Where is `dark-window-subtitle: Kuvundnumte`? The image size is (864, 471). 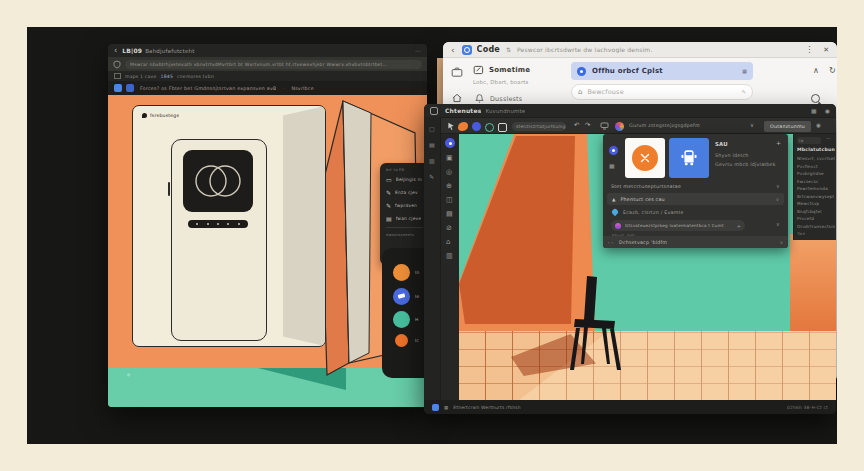 dark-window-subtitle: Kuvundnumte is located at coordinates (505, 111).